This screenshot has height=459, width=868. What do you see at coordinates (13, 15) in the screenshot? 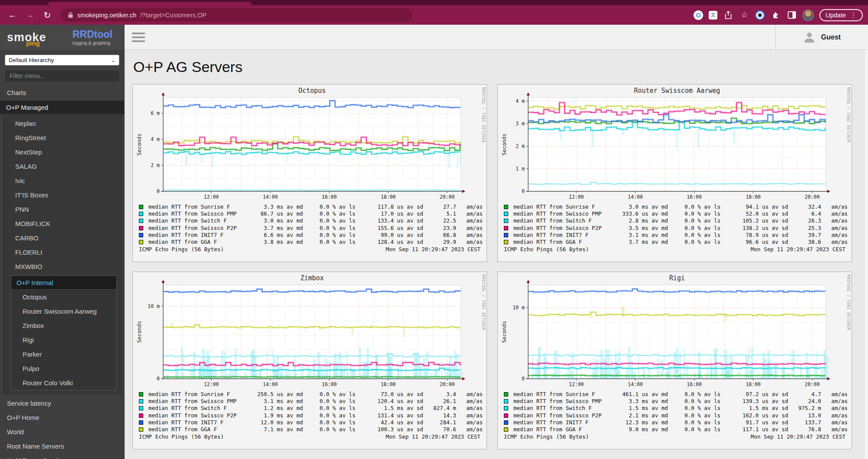
I see `back-icon: ←` at bounding box center [13, 15].